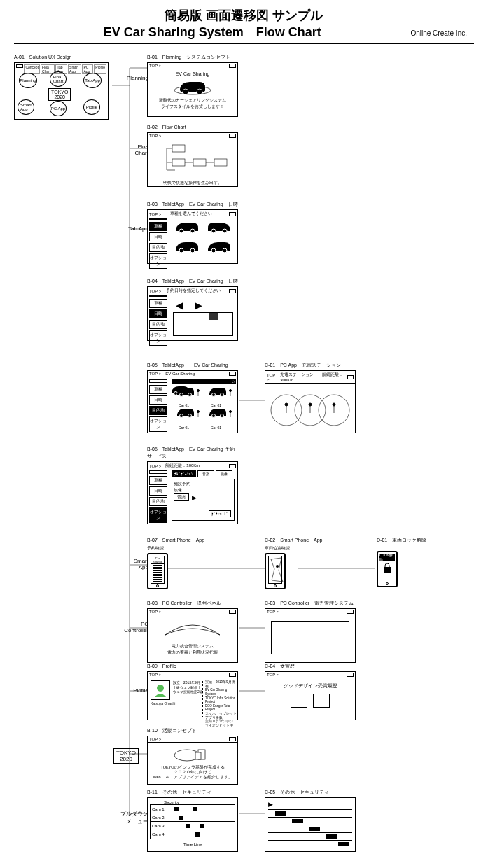  Describe the element at coordinates (220, 514) in the screenshot. I see `download-button: ﾀﾞｳﾝﾛｰﾄﾞ` at that location.